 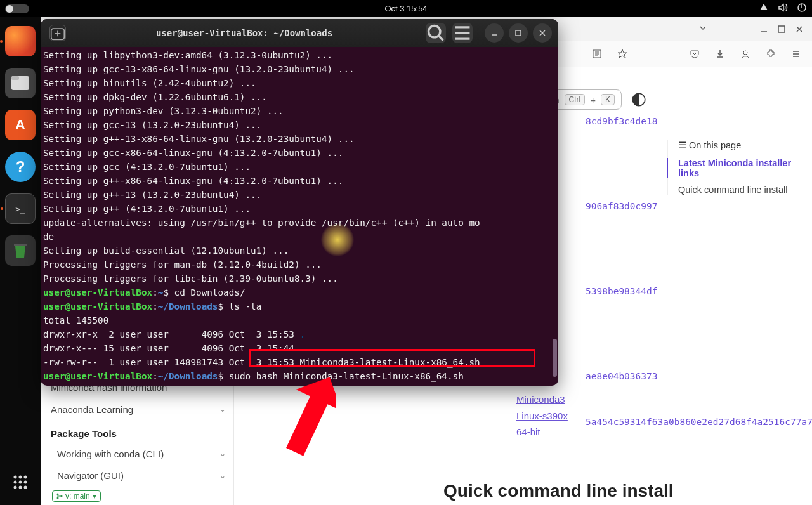 I want to click on quick-cli-heading: Quick command line install, so click(x=558, y=491).